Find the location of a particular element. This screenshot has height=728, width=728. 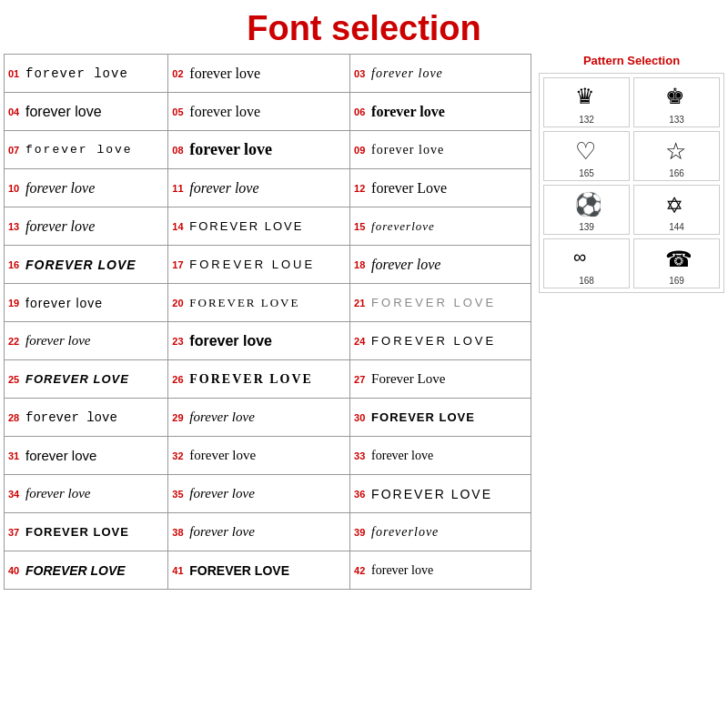

font-cell: 24FOREVER LOVE is located at coordinates (440, 341).